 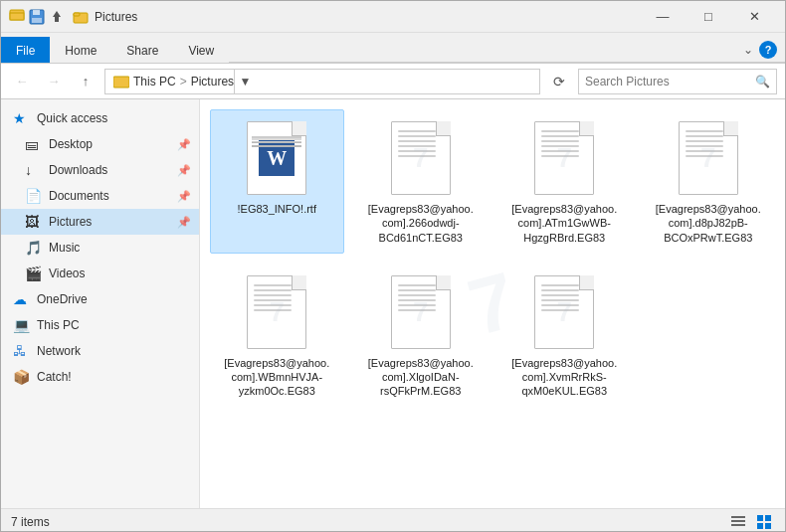 I want to click on refresh-button: ⟳, so click(x=559, y=82).